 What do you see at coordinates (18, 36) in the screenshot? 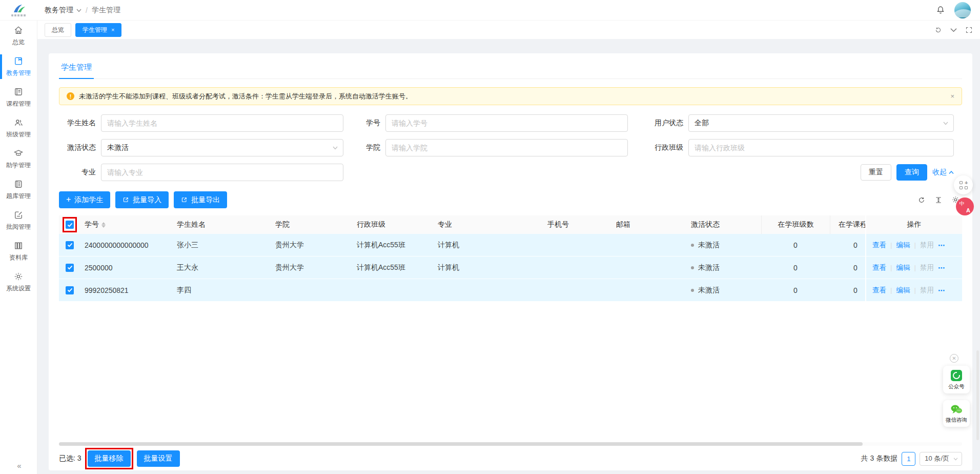
I see `sidebar-item-overview: 总览` at bounding box center [18, 36].